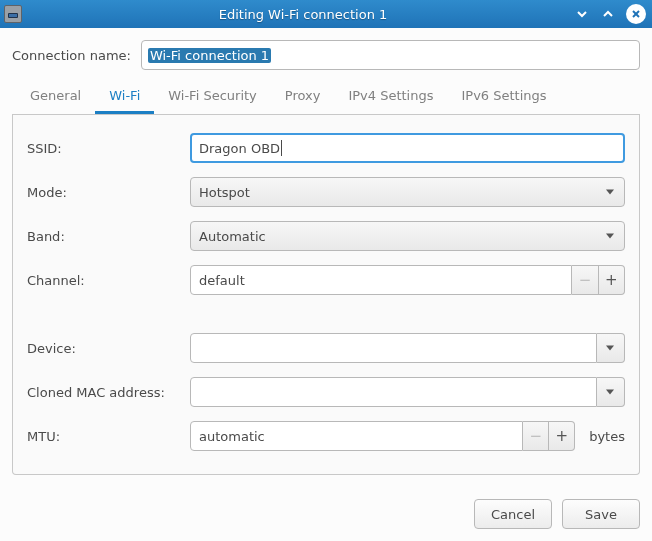  I want to click on ssid-input: Dragon OBD, so click(408, 148).